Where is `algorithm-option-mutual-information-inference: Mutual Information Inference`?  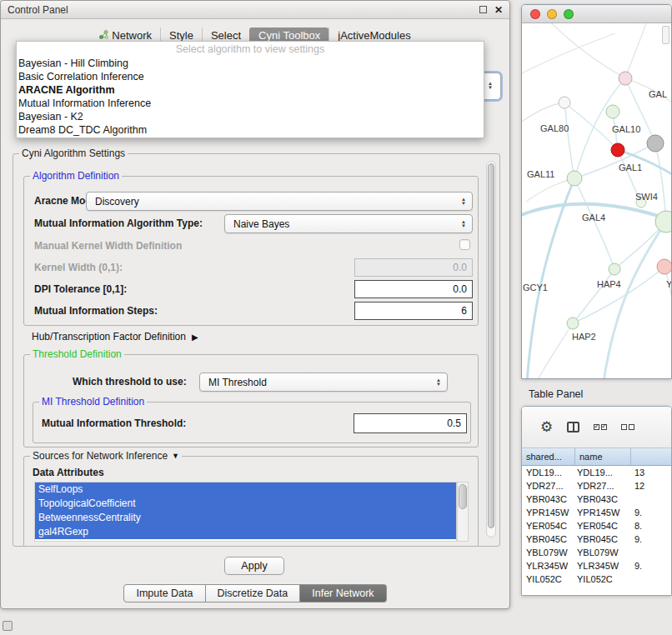
algorithm-option-mutual-information-inference: Mutual Information Inference is located at coordinates (250, 103).